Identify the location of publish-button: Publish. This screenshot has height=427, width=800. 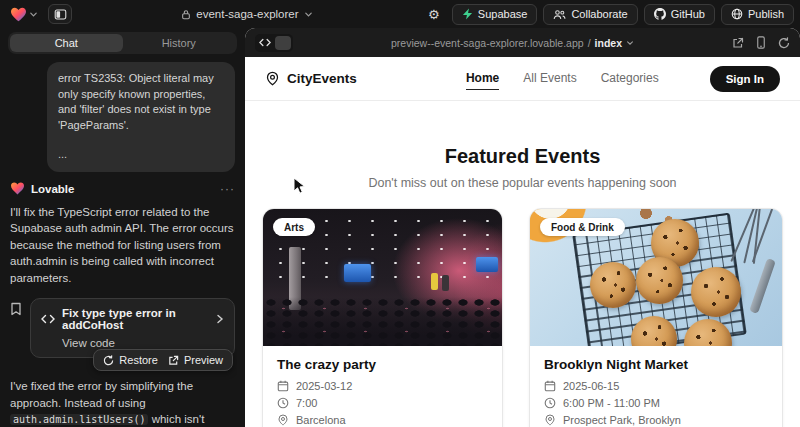
(758, 14).